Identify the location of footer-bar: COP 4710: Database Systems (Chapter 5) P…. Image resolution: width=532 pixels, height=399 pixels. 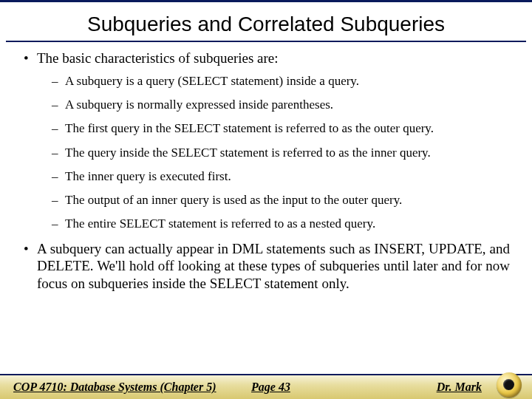
(266, 386).